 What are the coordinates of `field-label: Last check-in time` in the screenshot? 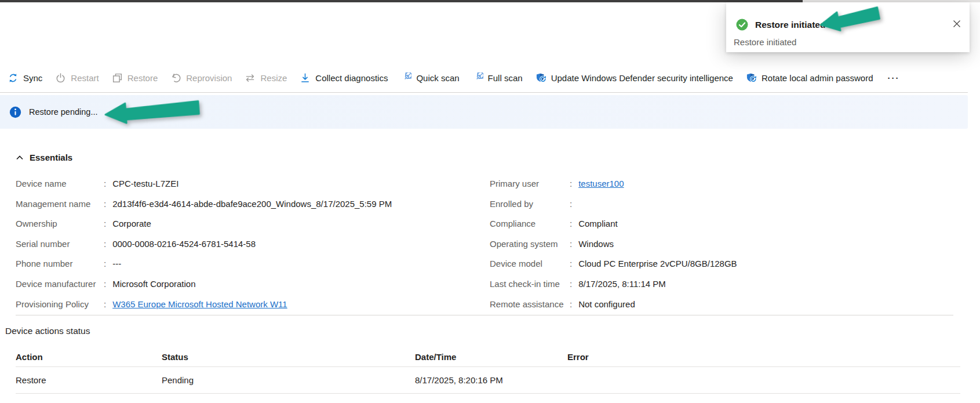 It's located at (530, 284).